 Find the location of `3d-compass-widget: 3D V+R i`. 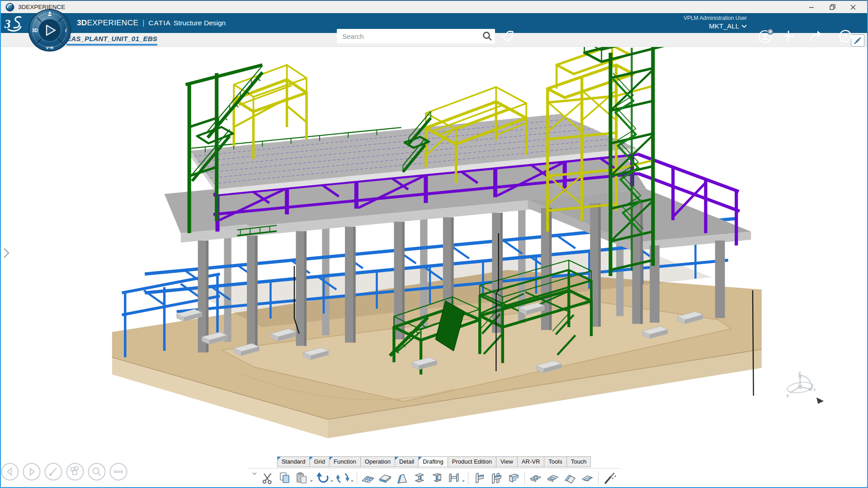

3d-compass-widget: 3D V+R i is located at coordinates (50, 30).